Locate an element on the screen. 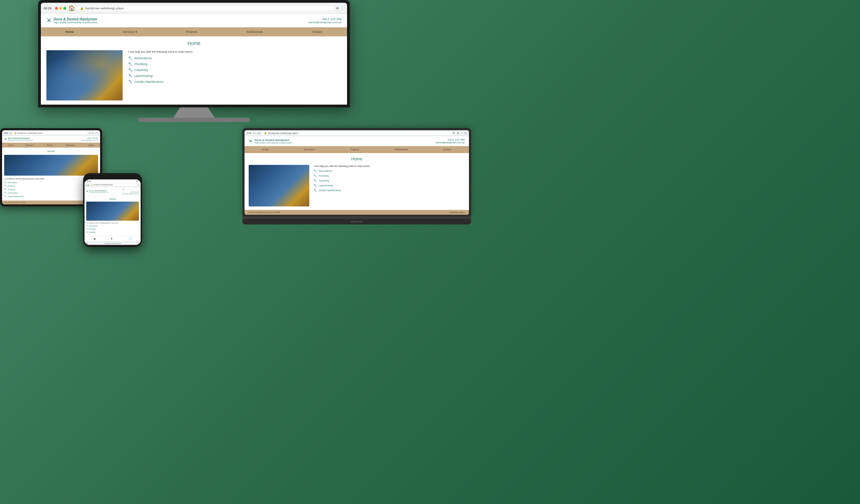  laptop-nav-testimonials: Testimonials is located at coordinates (401, 150).